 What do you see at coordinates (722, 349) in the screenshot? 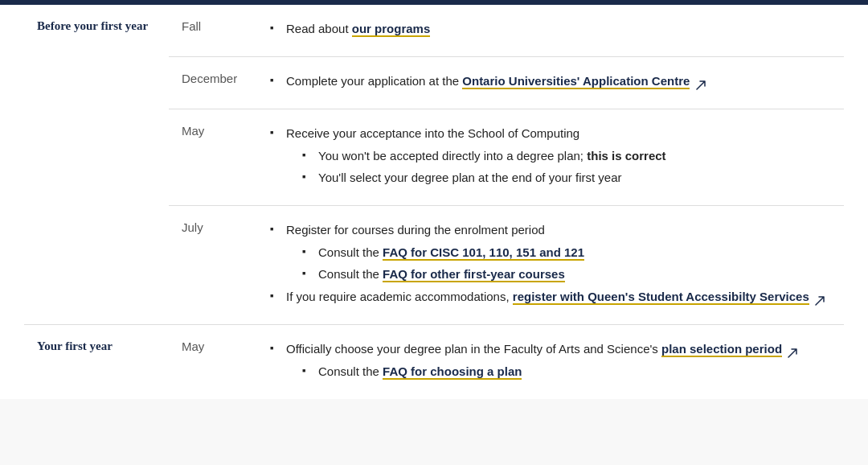
I see `plan-selection-link: plan selection period` at bounding box center [722, 349].